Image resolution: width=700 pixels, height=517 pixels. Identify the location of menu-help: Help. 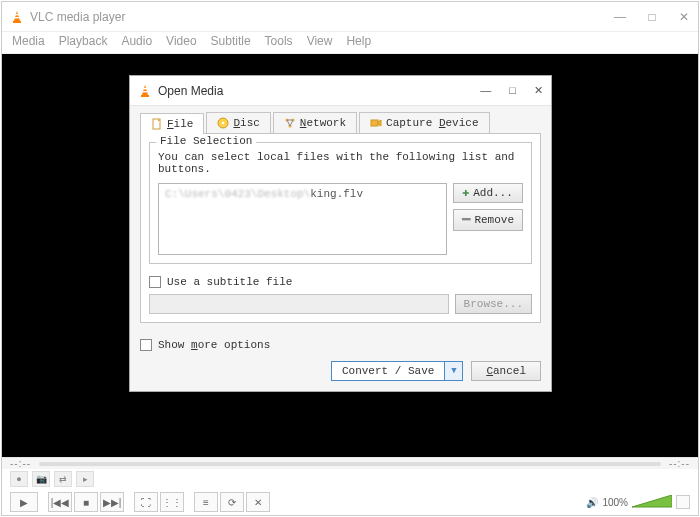
(358, 42).